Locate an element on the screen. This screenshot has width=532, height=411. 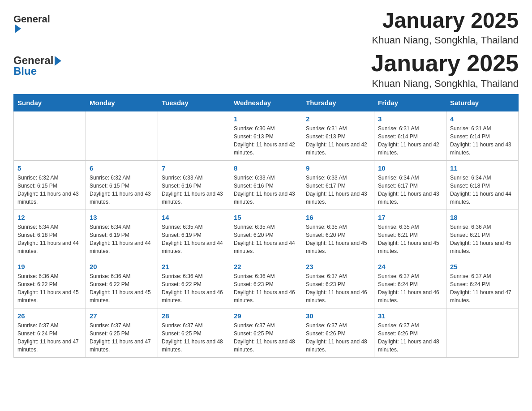
day-cell: 27Sunrise: 6:37 AMSunset: 6:25 PMDayligh… is located at coordinates (122, 333).